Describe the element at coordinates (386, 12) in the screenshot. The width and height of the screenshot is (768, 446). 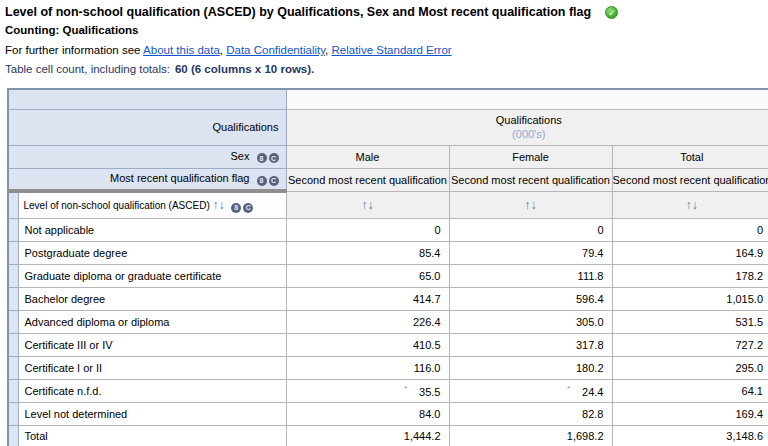
I see `title-row: Level of non-school qualification (ASCED…` at that location.